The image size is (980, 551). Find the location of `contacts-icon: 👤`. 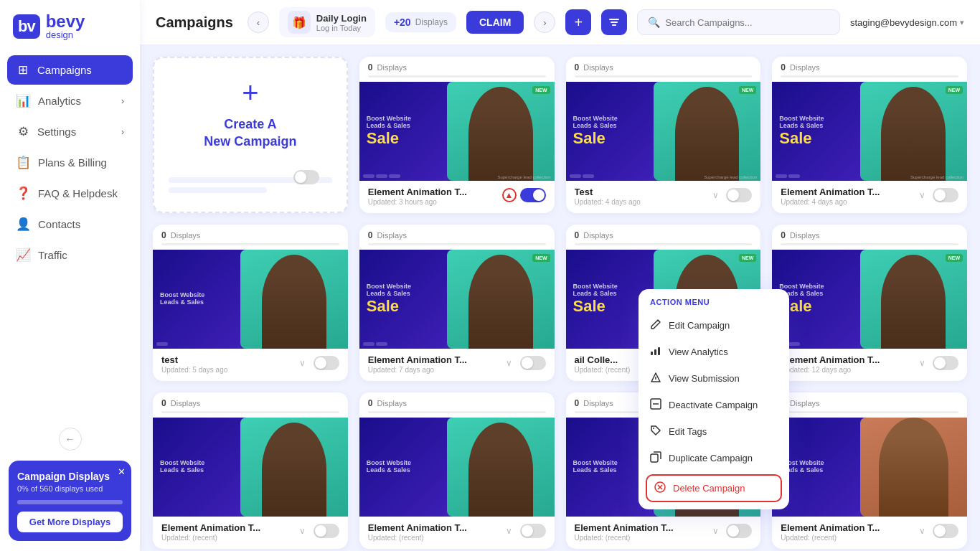

contacts-icon: 👤 is located at coordinates (23, 224).